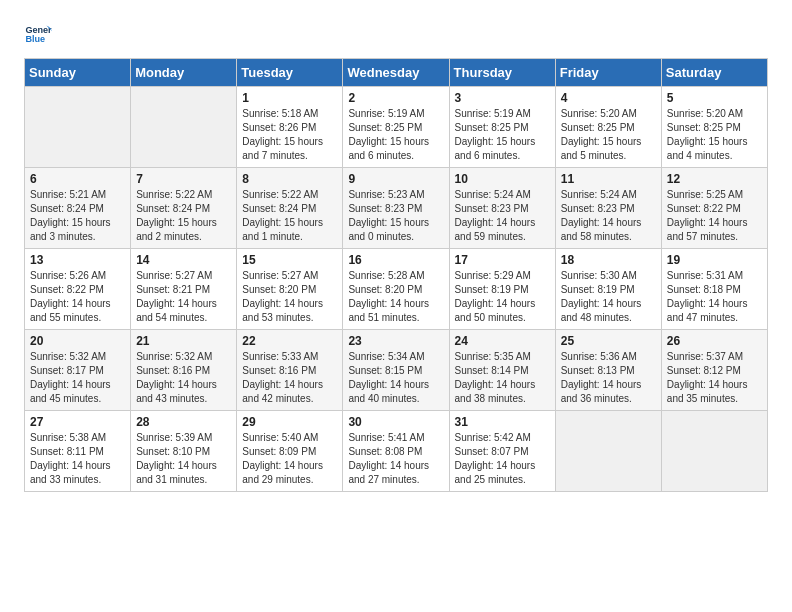 This screenshot has height=612, width=792. What do you see at coordinates (78, 370) in the screenshot?
I see `calendar-cell: 20Sunrise: 5:32 AM Sunset: 8:17 PM Dayli…` at bounding box center [78, 370].